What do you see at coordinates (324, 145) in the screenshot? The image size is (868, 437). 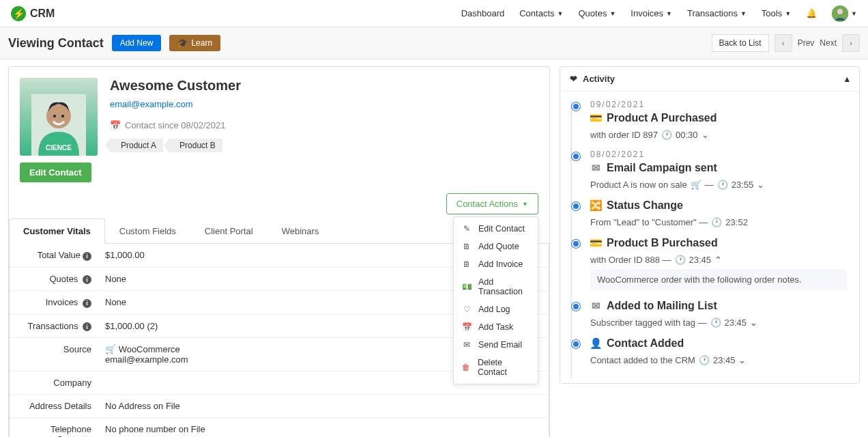 I see `contact-tags: Product A Product B` at bounding box center [324, 145].